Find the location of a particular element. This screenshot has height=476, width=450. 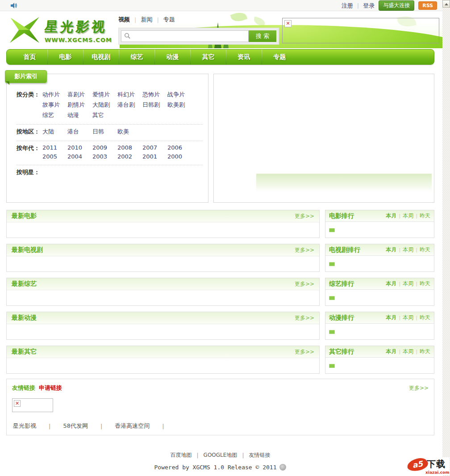

friend-link: 香港高速空间 is located at coordinates (132, 426).